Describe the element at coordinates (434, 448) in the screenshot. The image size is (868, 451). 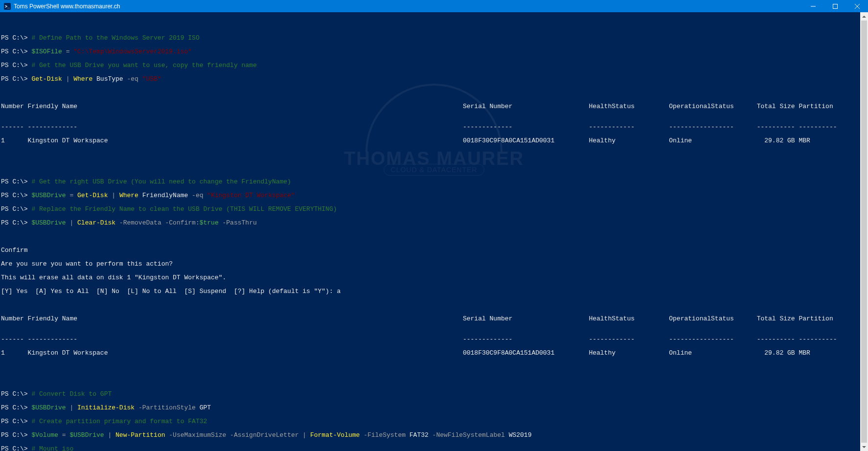
I see `terminal-line: PS C:\> # Mount iso` at that location.